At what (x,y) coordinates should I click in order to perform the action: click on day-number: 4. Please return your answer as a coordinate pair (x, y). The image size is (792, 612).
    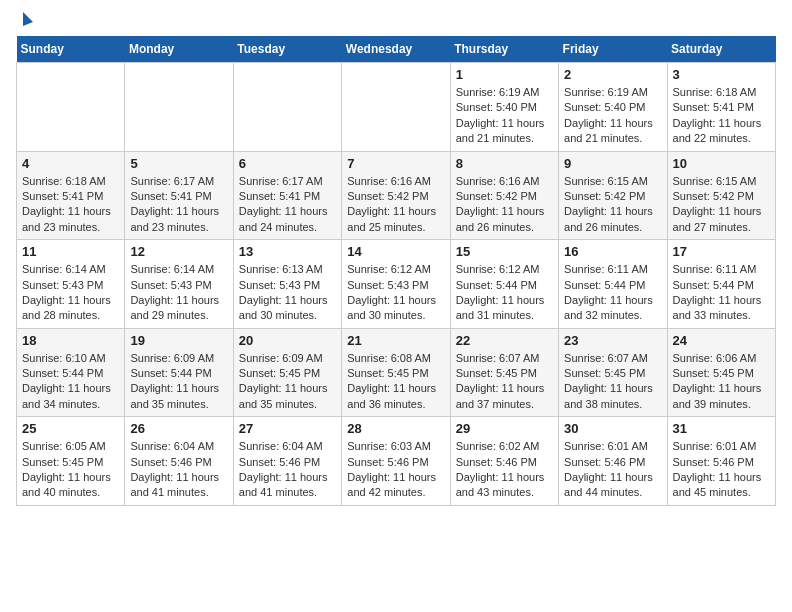
    Looking at the image, I should click on (70, 164).